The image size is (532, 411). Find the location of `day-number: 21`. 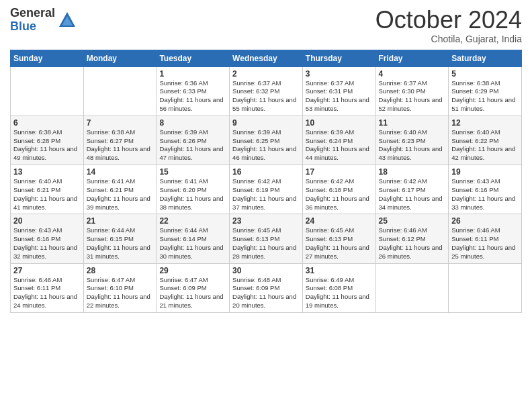

day-number: 21 is located at coordinates (120, 221).